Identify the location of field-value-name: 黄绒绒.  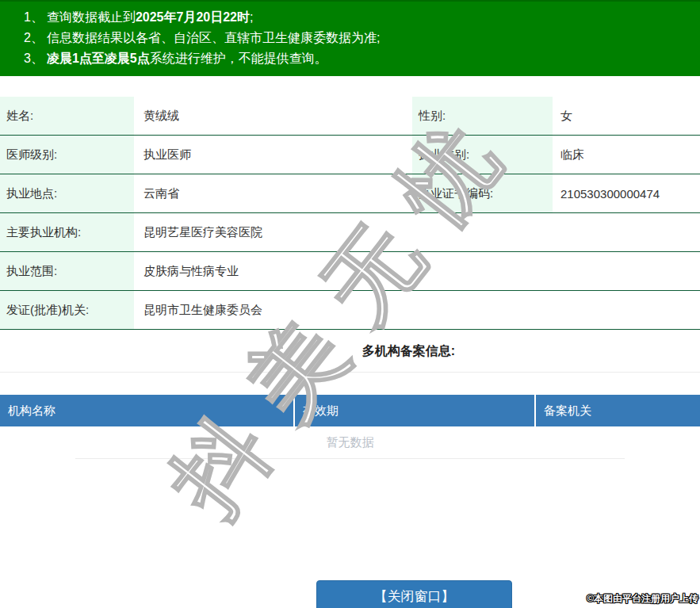
(273, 116).